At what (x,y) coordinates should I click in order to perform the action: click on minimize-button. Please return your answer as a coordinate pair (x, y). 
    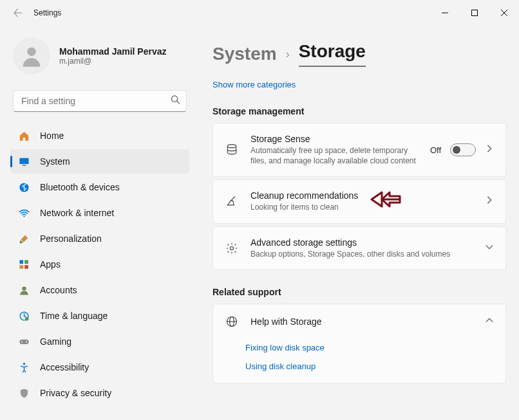
    Looking at the image, I should click on (445, 13).